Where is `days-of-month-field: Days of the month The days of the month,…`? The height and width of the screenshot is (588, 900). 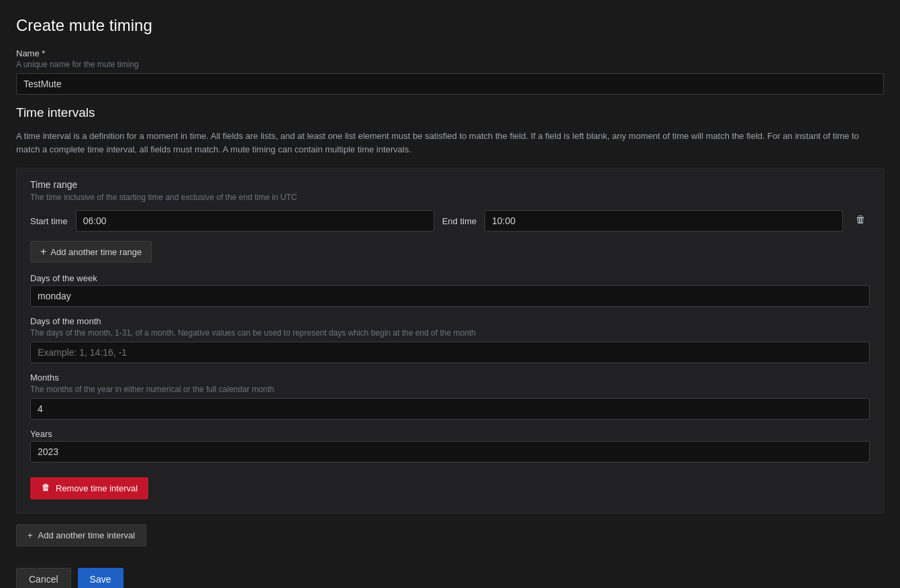
days-of-month-field: Days of the month The days of the month,… is located at coordinates (450, 340).